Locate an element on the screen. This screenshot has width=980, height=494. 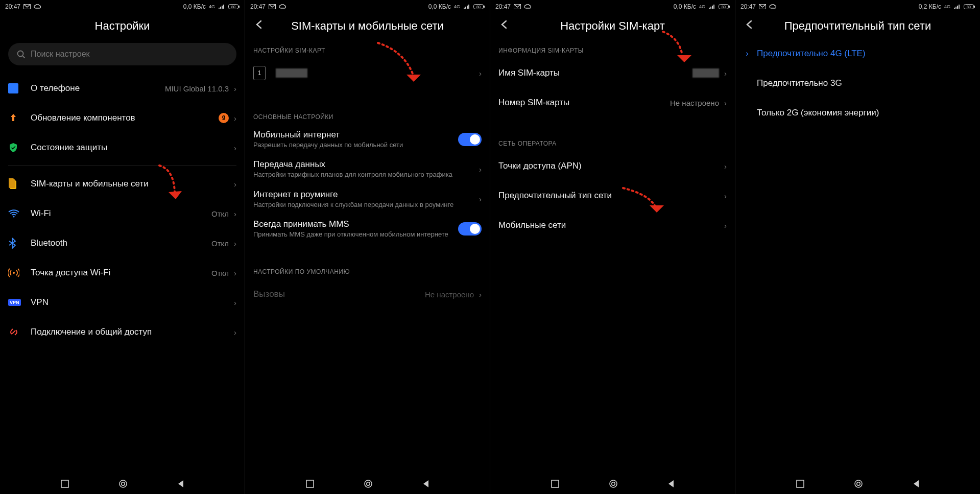
mnet-label: Мобильные сети is located at coordinates (609, 225).